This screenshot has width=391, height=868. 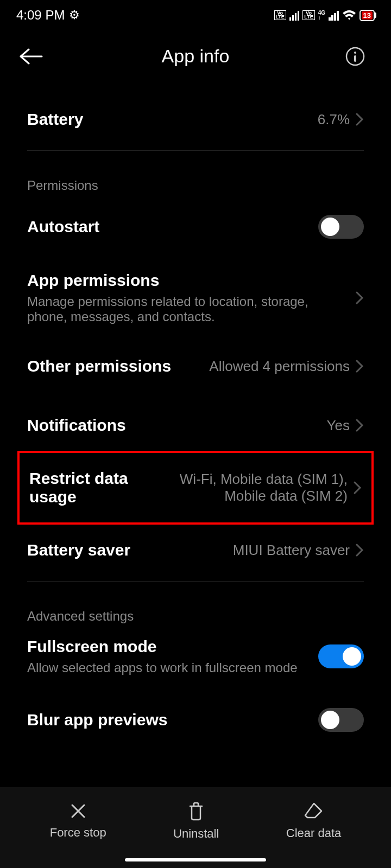 I want to click on highlighted-row: Restrict data usage Wi-Fi, Mobile data (…, so click(x=195, y=488).